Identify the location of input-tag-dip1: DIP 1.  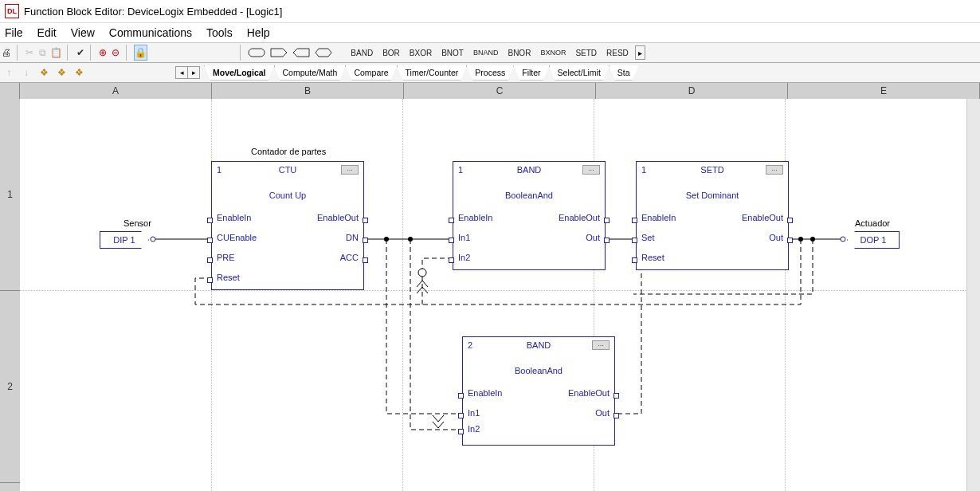
(124, 240).